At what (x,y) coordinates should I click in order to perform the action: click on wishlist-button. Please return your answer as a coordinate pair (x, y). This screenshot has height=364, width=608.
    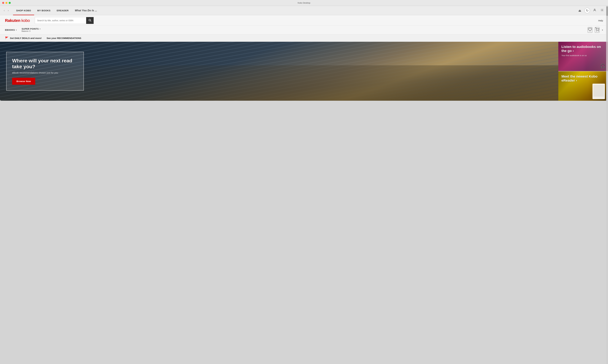
    Looking at the image, I should click on (590, 30).